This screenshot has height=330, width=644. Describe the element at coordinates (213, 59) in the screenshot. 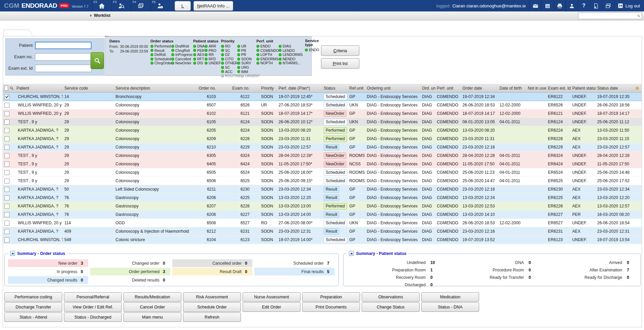

I see `filter-option-rfd: RFD` at that location.